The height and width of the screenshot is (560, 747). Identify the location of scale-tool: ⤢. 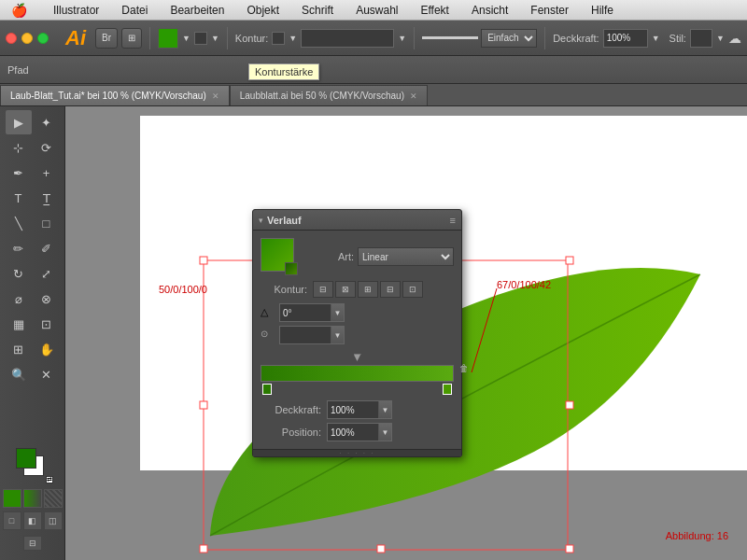
(47, 273).